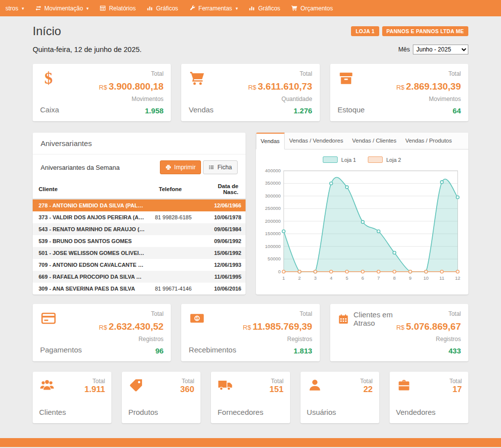  Describe the element at coordinates (211, 167) in the screenshot. I see `list-icon` at that location.